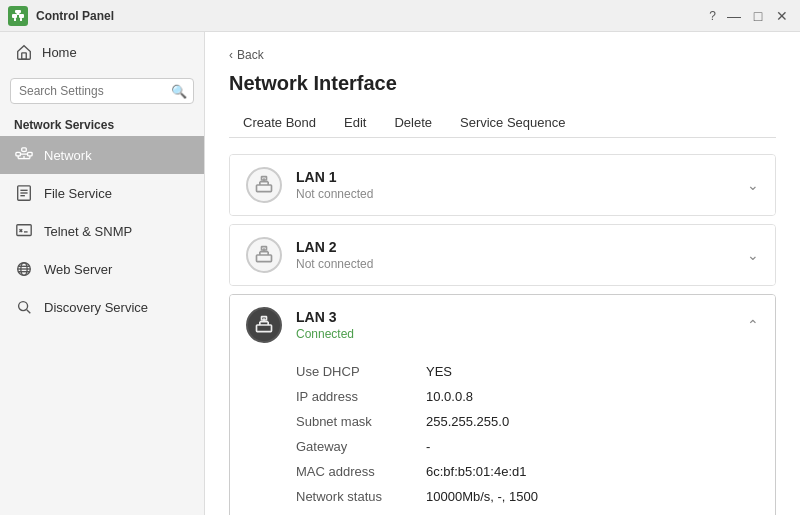  What do you see at coordinates (476, 472) in the screenshot?
I see `detail-value-mac: 6c:bf:b5:01:4e:d1` at bounding box center [476, 472].